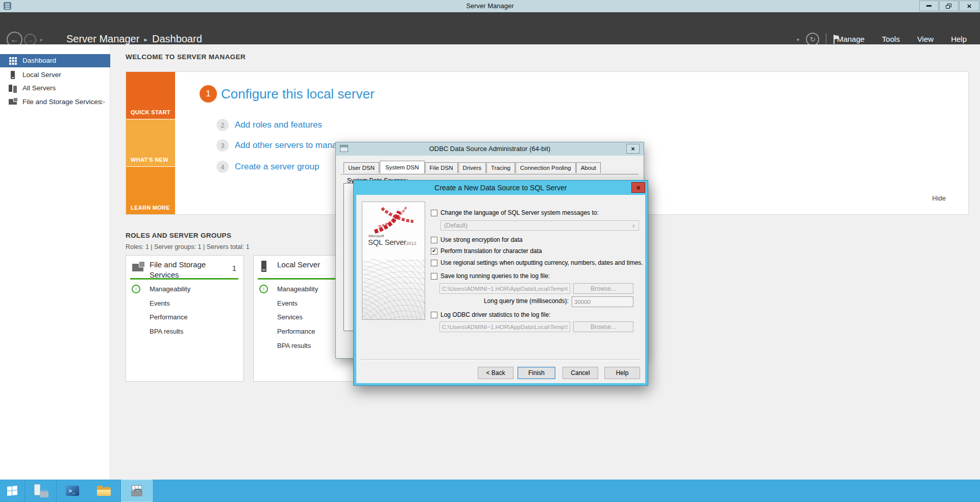 The width and height of the screenshot is (980, 502). Describe the element at coordinates (183, 270) in the screenshot. I see `card-title: File and Storage Services` at that location.